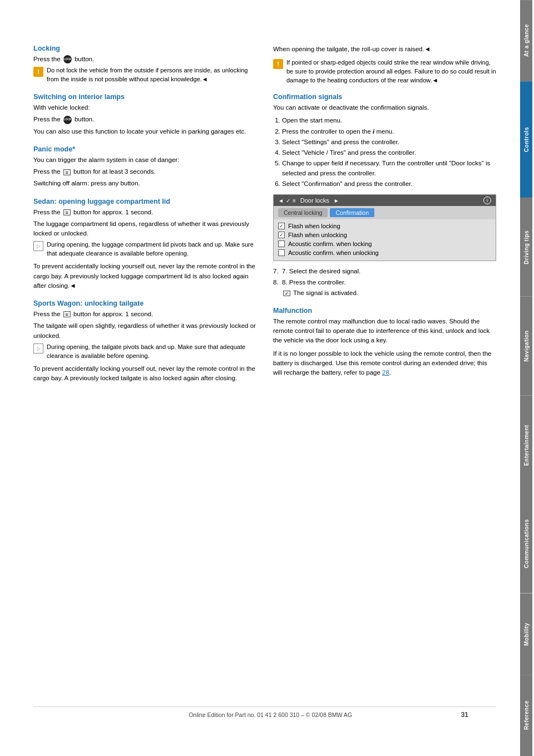  I want to click on sidebar-tab-driving-tips: Driving tips, so click(526, 247).